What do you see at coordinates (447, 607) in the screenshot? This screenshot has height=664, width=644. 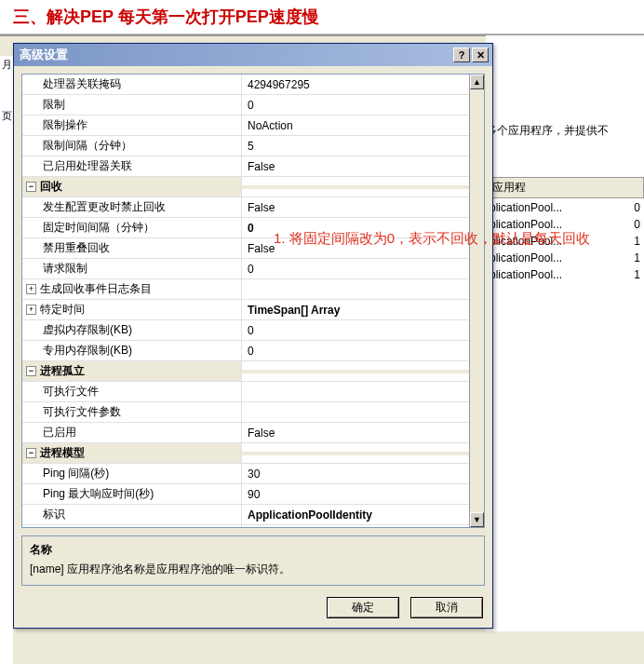 I see `cancel-button: 取消` at bounding box center [447, 607].